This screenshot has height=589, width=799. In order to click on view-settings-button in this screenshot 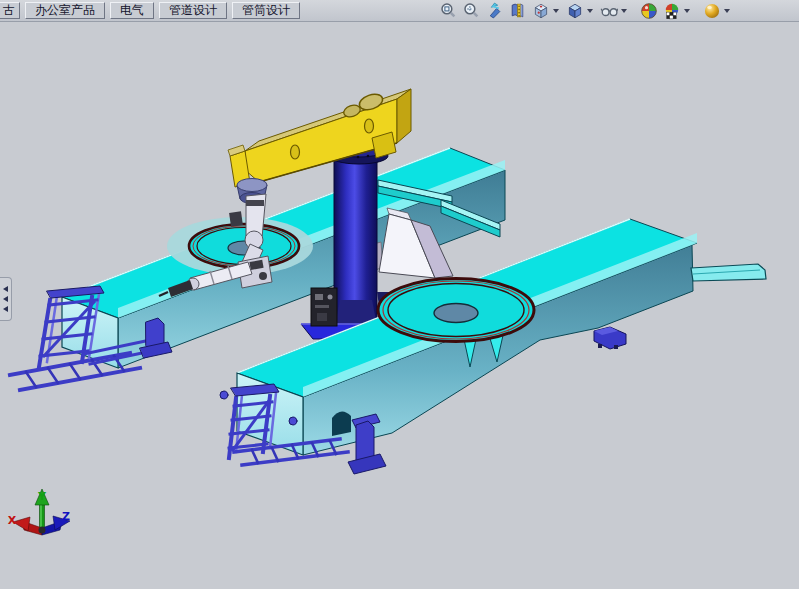, I will do `click(712, 11)`.